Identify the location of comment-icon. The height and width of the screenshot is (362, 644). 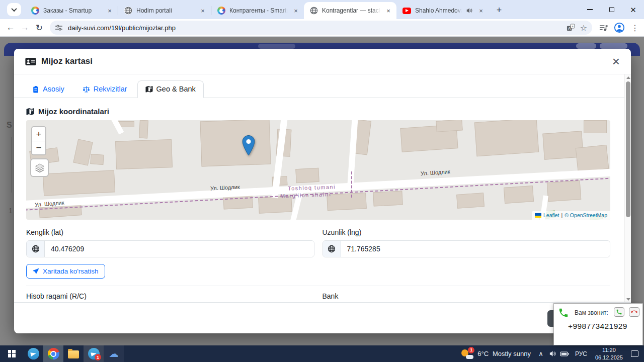
(635, 354).